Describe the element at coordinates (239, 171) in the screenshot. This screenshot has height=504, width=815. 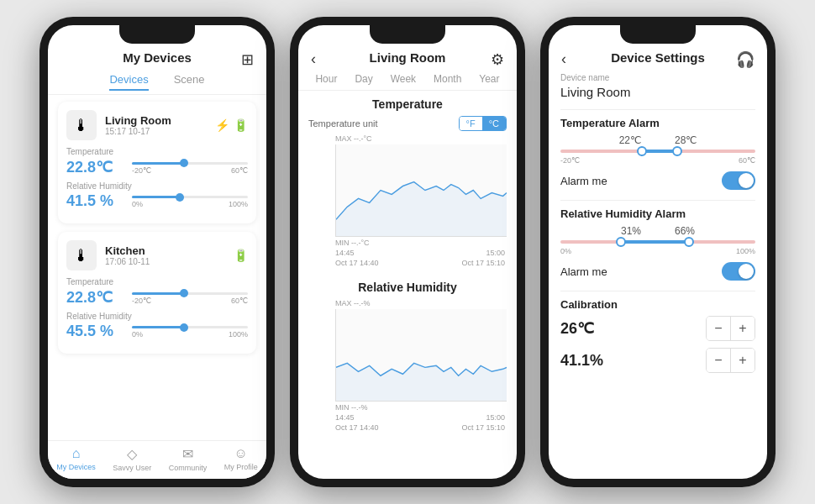
I see `temp-max-1: 60℃` at that location.